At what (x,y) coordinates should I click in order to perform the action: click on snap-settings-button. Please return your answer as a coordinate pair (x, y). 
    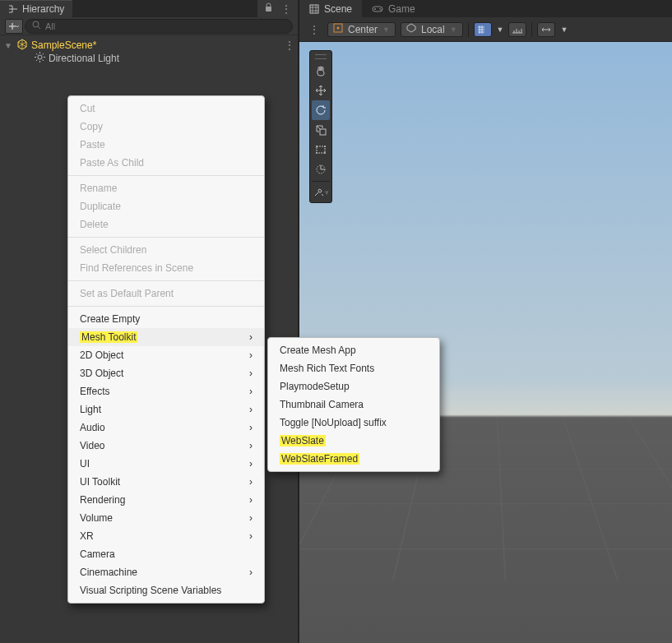
    Looking at the image, I should click on (546, 30).